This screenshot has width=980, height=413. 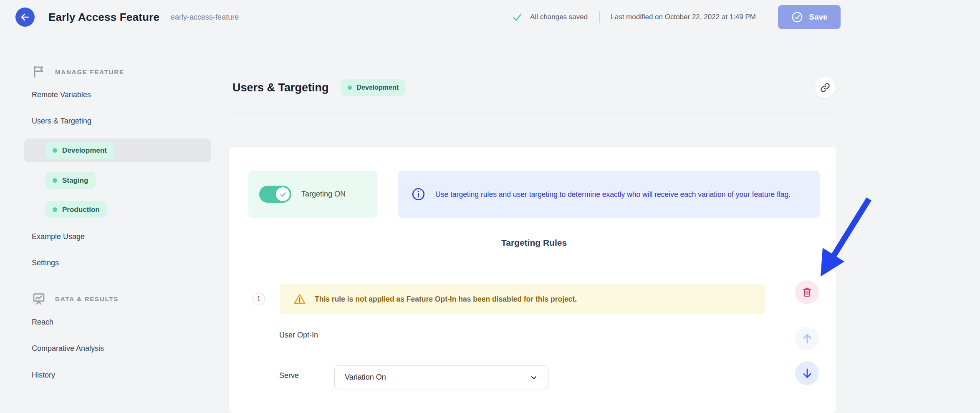 What do you see at coordinates (825, 88) in the screenshot?
I see `copy-link-button` at bounding box center [825, 88].